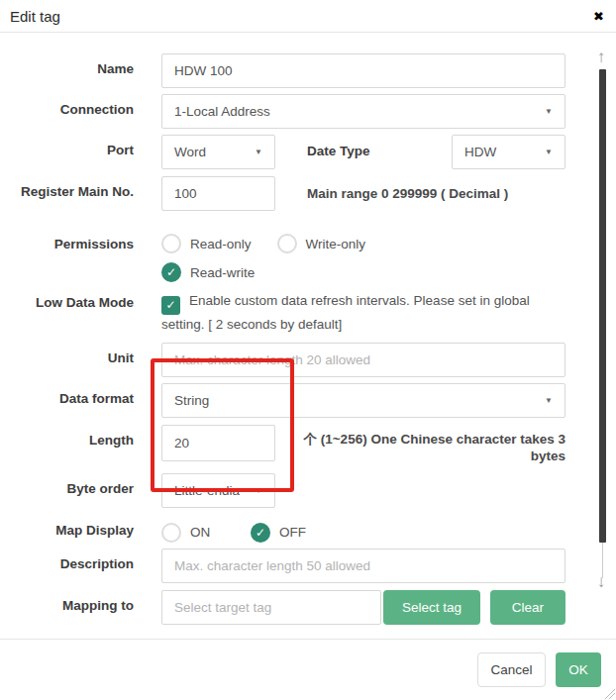 Image resolution: width=616 pixels, height=700 pixels. Describe the element at coordinates (308, 111) in the screenshot. I see `connection-row: Connection 1-Local Address ▼` at that location.